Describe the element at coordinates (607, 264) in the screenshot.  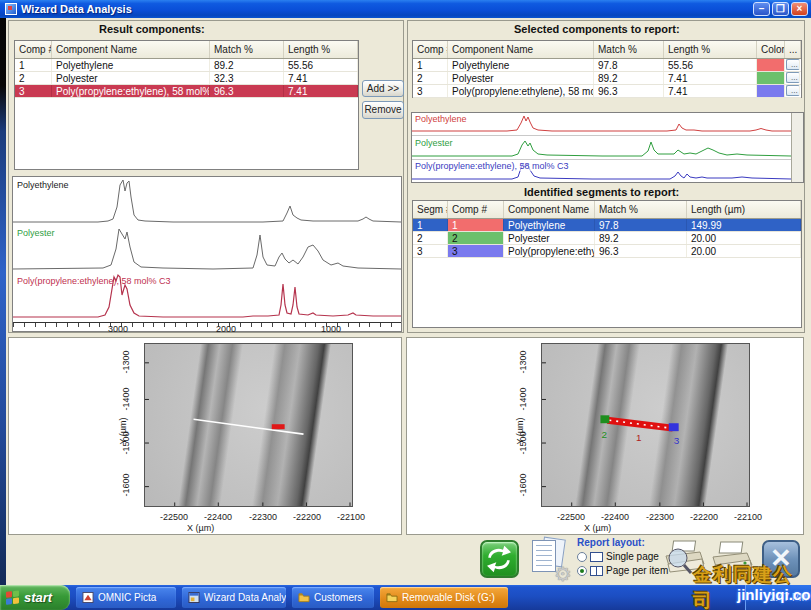
I see `identified-segments-table: Segm # Comp # Component Name Match % Len…` at that location.